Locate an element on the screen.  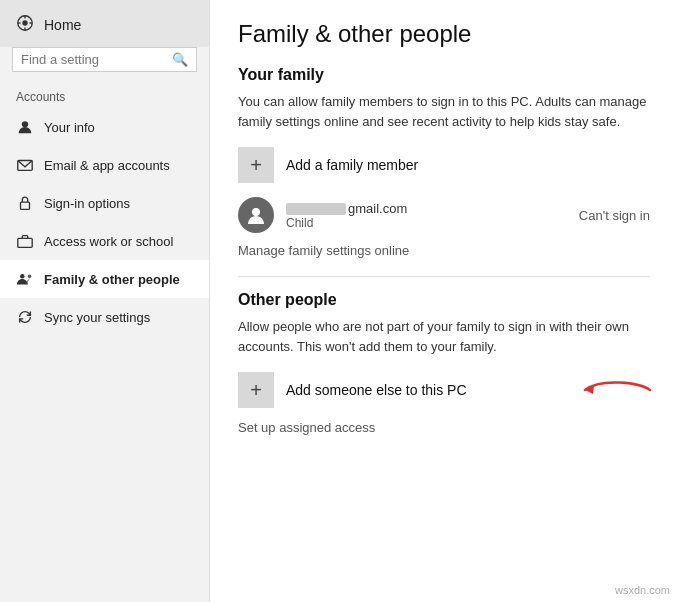
plus-icon-2: + is located at coordinates (256, 390).